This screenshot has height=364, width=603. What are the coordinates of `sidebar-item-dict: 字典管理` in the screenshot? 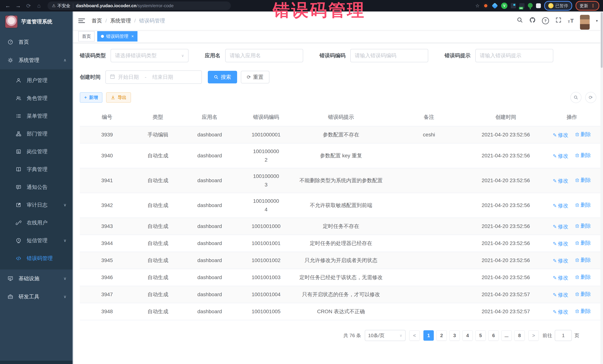 It's located at (37, 169).